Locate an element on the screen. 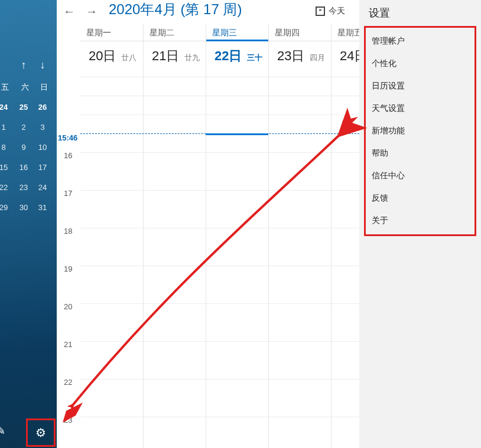 The height and width of the screenshot is (448, 481). mini-cal-day: 30 is located at coordinates (24, 208).